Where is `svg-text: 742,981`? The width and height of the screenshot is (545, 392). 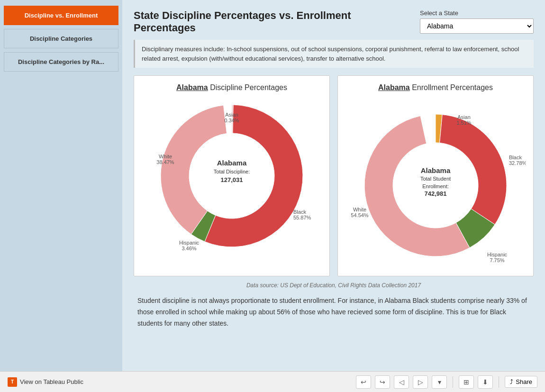
svg-text: 742,981 is located at coordinates (436, 193).